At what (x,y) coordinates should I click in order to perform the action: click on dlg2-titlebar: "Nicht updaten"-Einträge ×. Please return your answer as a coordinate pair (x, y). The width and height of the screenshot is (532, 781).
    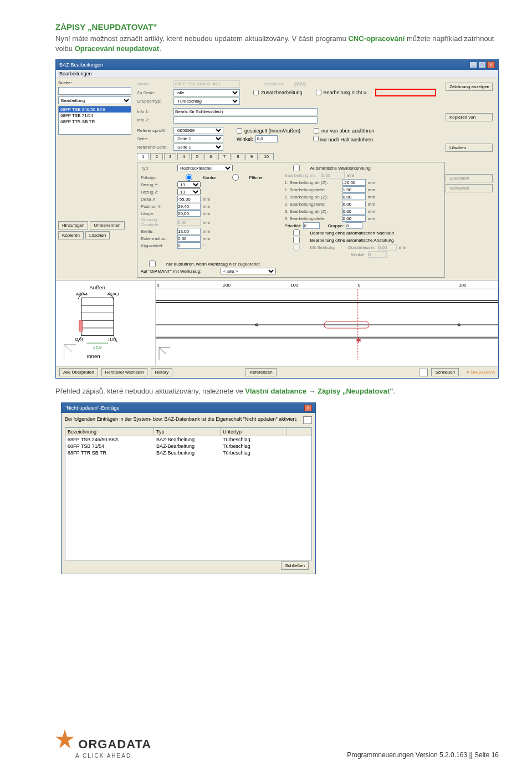
    Looking at the image, I should click on (188, 408).